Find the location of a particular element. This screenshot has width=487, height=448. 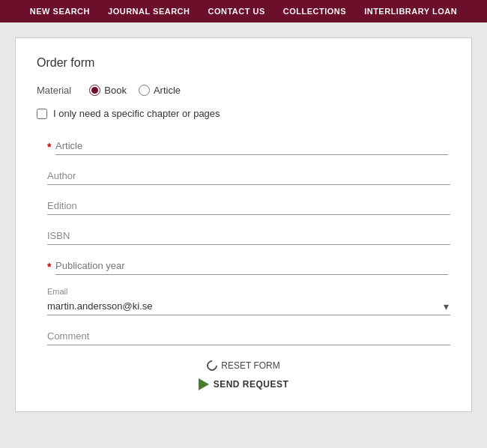

material-row: Material Book Article is located at coordinates (244, 90).